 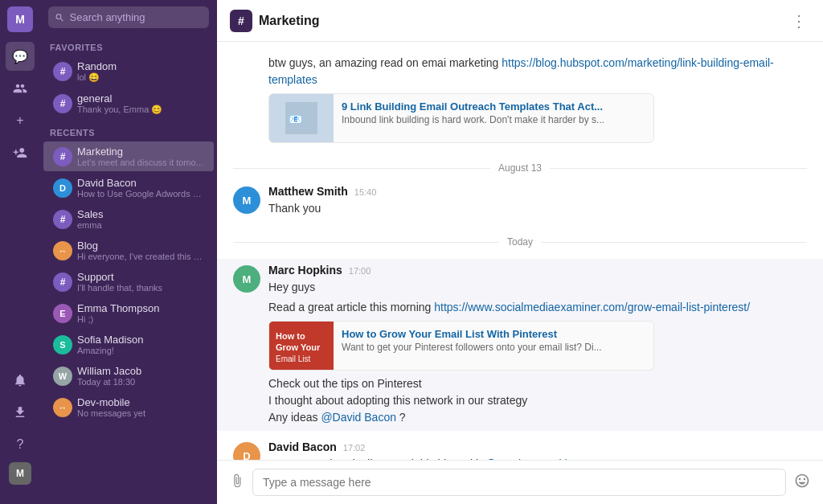 I want to click on channel-header: # Marketing ⋮, so click(x=520, y=21).